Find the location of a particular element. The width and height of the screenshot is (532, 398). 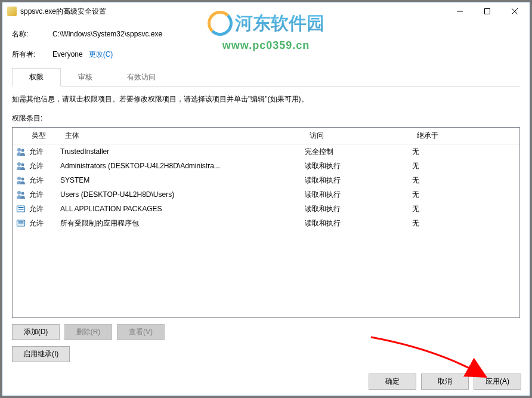

column-principal: 主体 is located at coordinates (183, 136).